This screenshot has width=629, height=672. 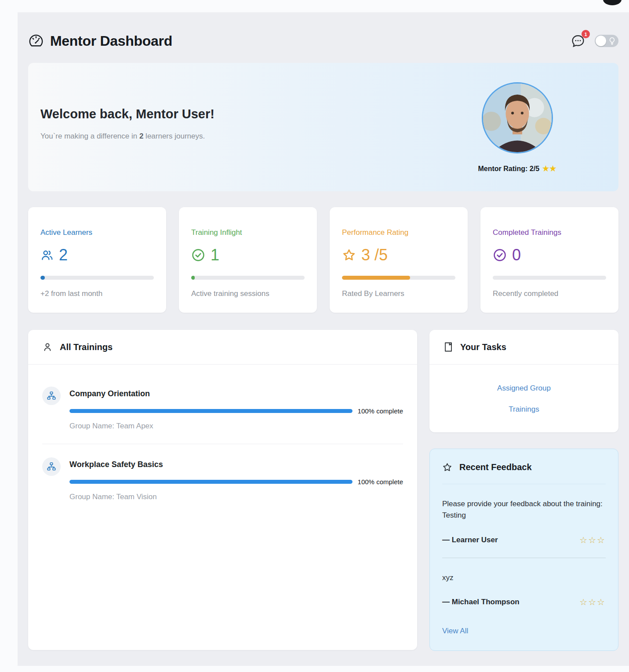 What do you see at coordinates (236, 497) in the screenshot?
I see `training-group-name: Group Name: Team Vision` at bounding box center [236, 497].